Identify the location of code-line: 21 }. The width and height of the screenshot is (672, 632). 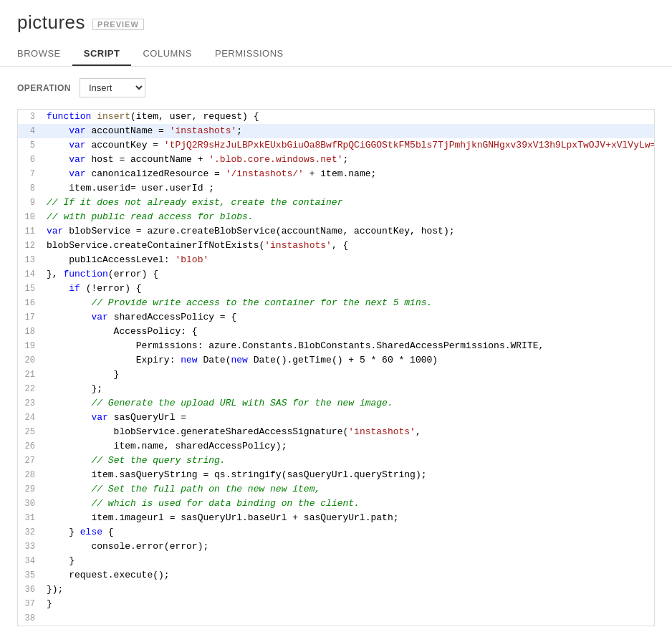
(336, 375).